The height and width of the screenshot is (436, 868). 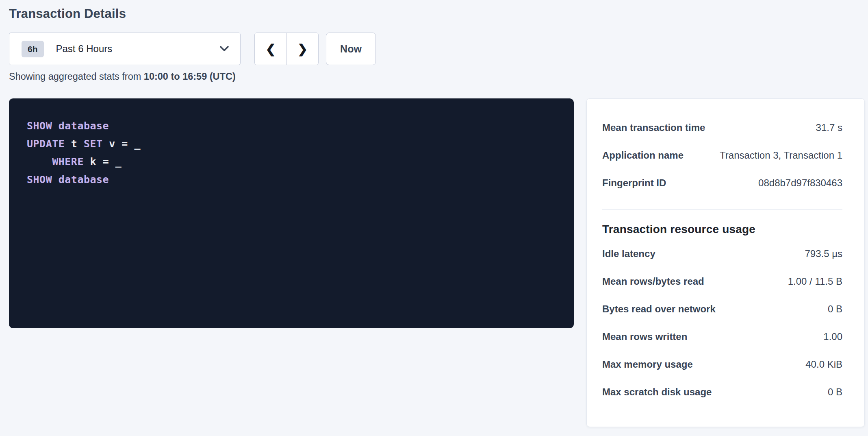 I want to click on card-divider, so click(x=723, y=210).